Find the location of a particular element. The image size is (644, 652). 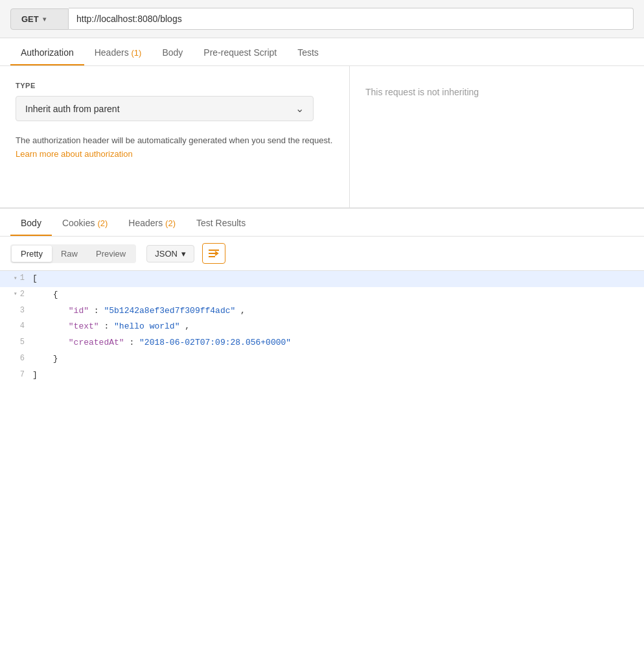

auth-description-text: The authorization header will be automat… is located at coordinates (174, 140).